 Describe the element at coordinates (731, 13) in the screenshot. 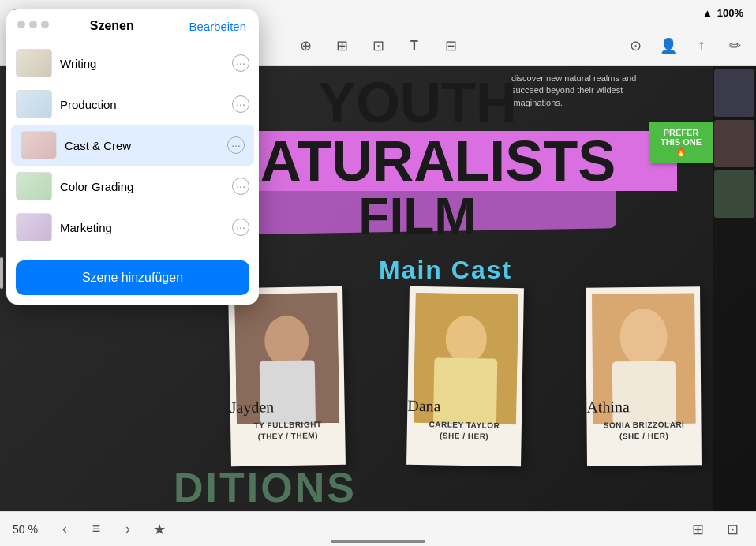

I see `battery-label: 100%` at that location.